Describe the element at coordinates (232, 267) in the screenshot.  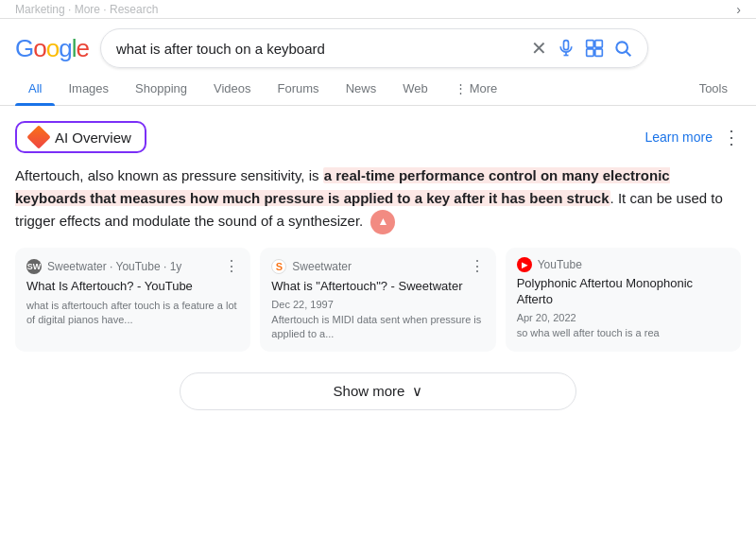
I see `card-1-menu-icon: ⋮` at that location.